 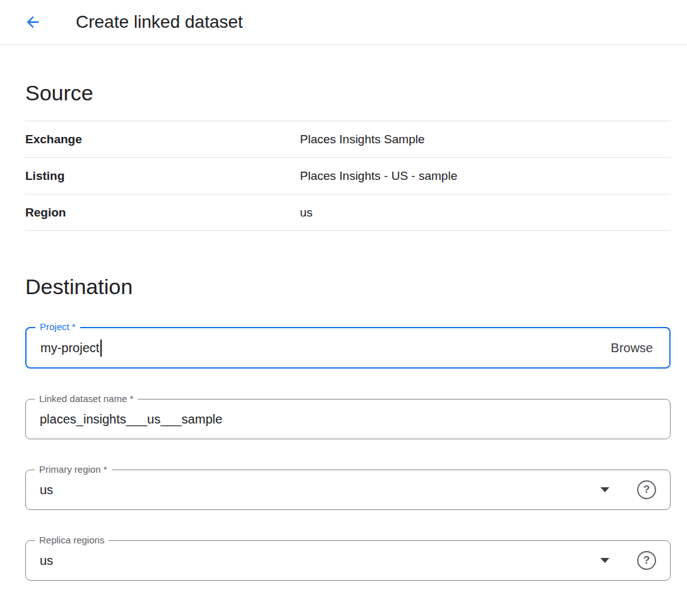 I want to click on project-field: Project * my-project Browse, so click(x=348, y=348).